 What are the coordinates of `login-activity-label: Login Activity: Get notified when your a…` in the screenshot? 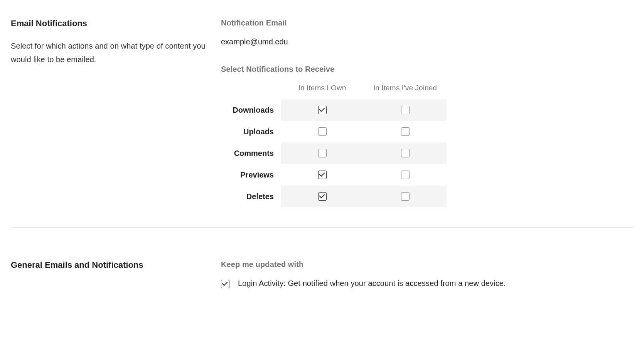 It's located at (372, 283).